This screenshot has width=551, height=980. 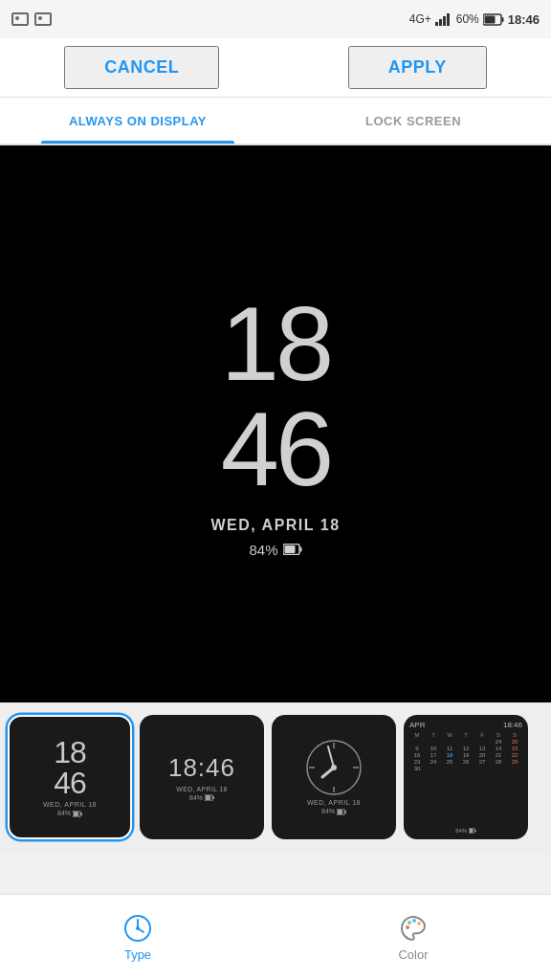 What do you see at coordinates (413, 938) in the screenshot?
I see `nav-color: Color` at bounding box center [413, 938].